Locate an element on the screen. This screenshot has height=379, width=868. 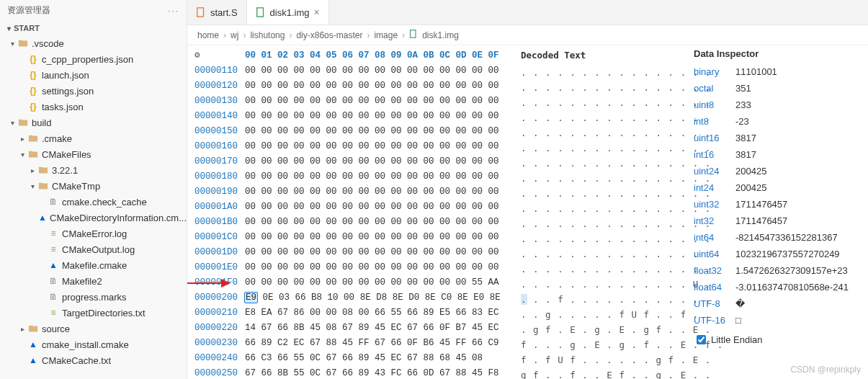
inspector-key: int64 is located at coordinates (715, 238).